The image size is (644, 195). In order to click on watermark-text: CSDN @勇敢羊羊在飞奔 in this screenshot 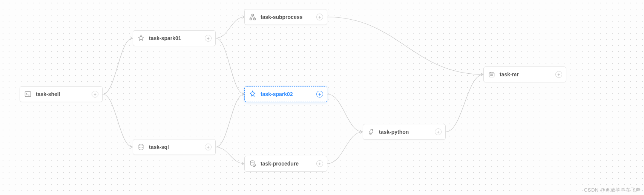, I will do `click(612, 190)`.